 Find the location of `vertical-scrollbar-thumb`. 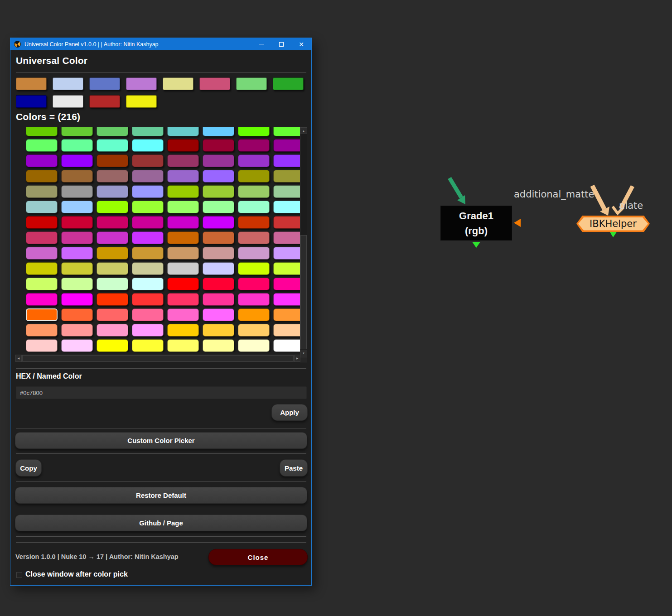

vertical-scrollbar-thumb is located at coordinates (304, 292).